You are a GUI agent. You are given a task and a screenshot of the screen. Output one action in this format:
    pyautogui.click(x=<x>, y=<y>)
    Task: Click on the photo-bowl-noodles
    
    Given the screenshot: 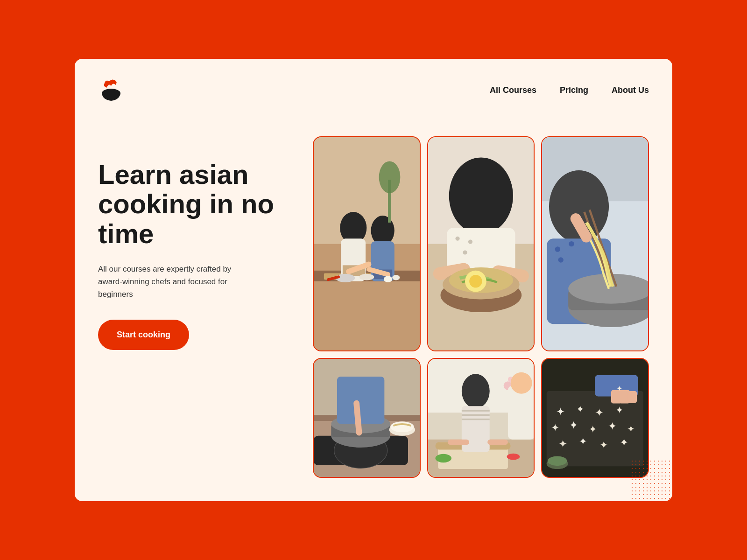 What is the action you would take?
    pyautogui.click(x=481, y=244)
    